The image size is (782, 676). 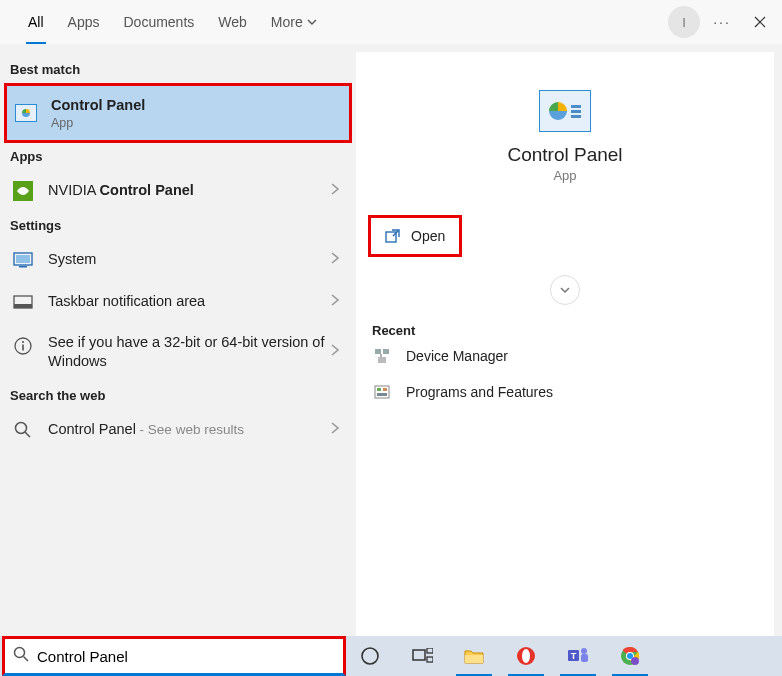 What do you see at coordinates (422, 656) in the screenshot?
I see `taskview-icon` at bounding box center [422, 656].